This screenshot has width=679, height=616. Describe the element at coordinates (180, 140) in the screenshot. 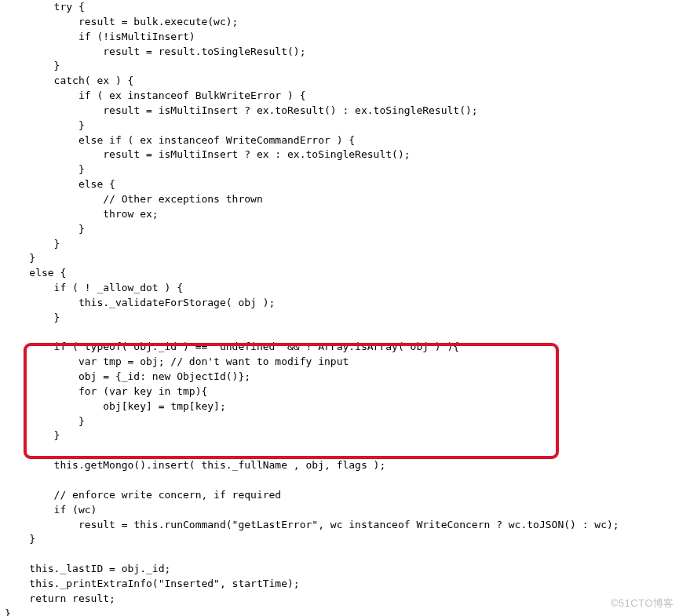

I see `code-line: else if ( ex instanceof WriteCommandErro…` at that location.